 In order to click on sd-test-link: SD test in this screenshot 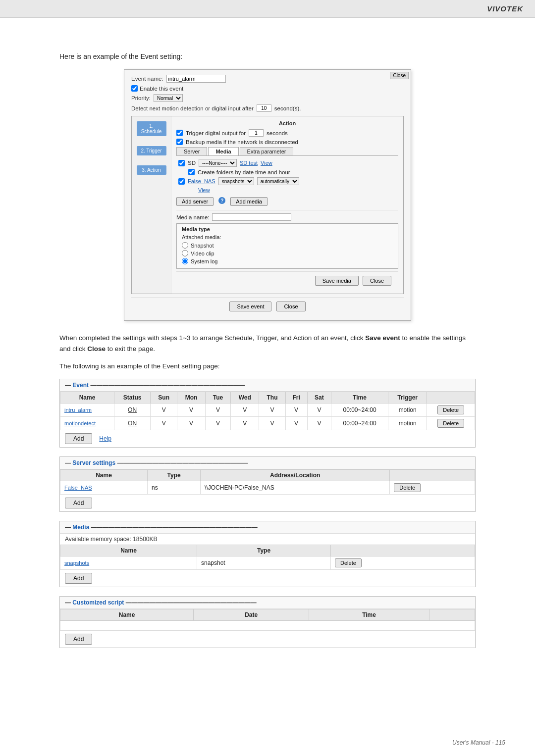, I will do `click(249, 163)`.